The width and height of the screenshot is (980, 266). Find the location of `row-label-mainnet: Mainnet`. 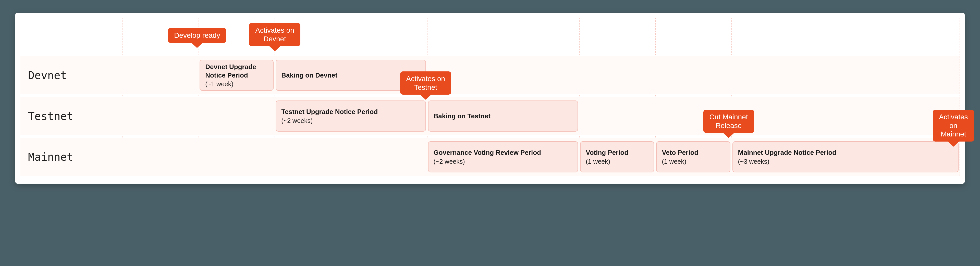

row-label-mainnet: Mainnet is located at coordinates (72, 157).